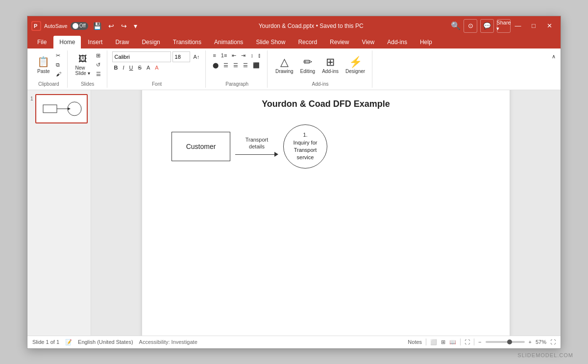 Image resolution: width=588 pixels, height=364 pixels. I want to click on more-icon: ▾, so click(135, 26).